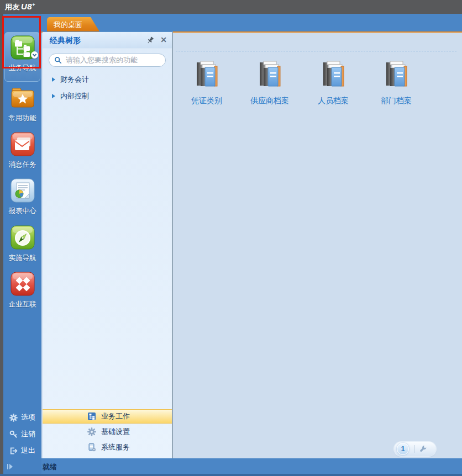  What do you see at coordinates (107, 88) in the screenshot?
I see `function-tree: 财务会计 内部控制` at bounding box center [107, 88].